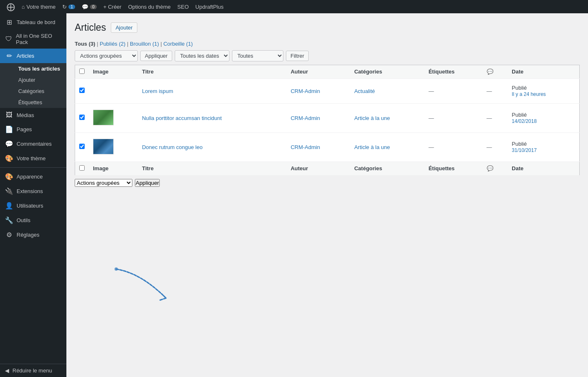 The width and height of the screenshot is (588, 377). What do you see at coordinates (202, 56) in the screenshot?
I see `dates-filter-select: Toutes les dates` at bounding box center [202, 56].